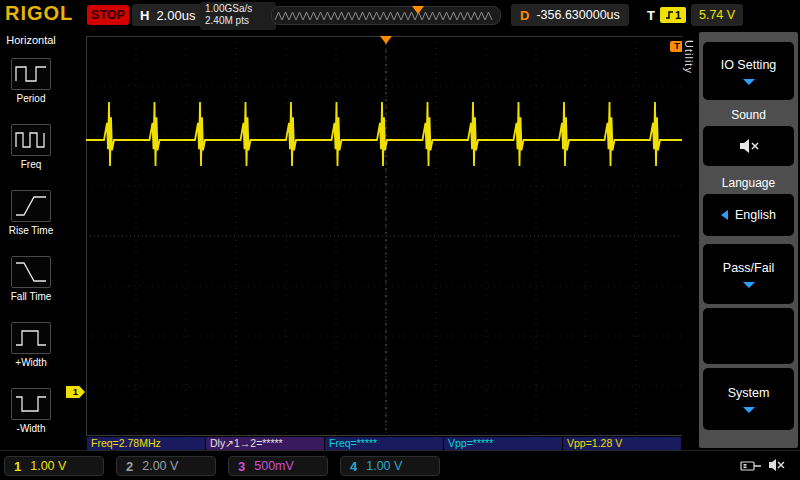 This screenshot has height=480, width=800. What do you see at coordinates (578, 15) in the screenshot?
I see `delay-value: -356.630000us` at bounding box center [578, 15].